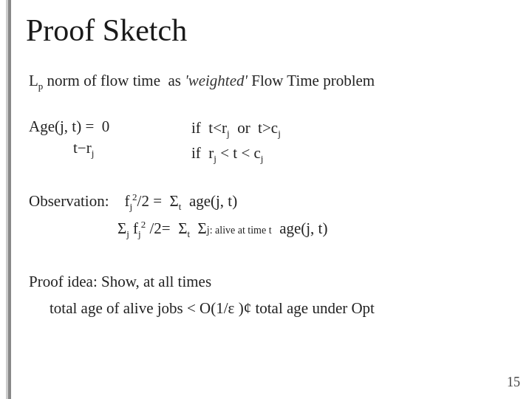 The width and height of the screenshot is (532, 399). Describe the element at coordinates (110, 127) in the screenshot. I see `age-label-zero: Age(j, t) = 0` at that location.